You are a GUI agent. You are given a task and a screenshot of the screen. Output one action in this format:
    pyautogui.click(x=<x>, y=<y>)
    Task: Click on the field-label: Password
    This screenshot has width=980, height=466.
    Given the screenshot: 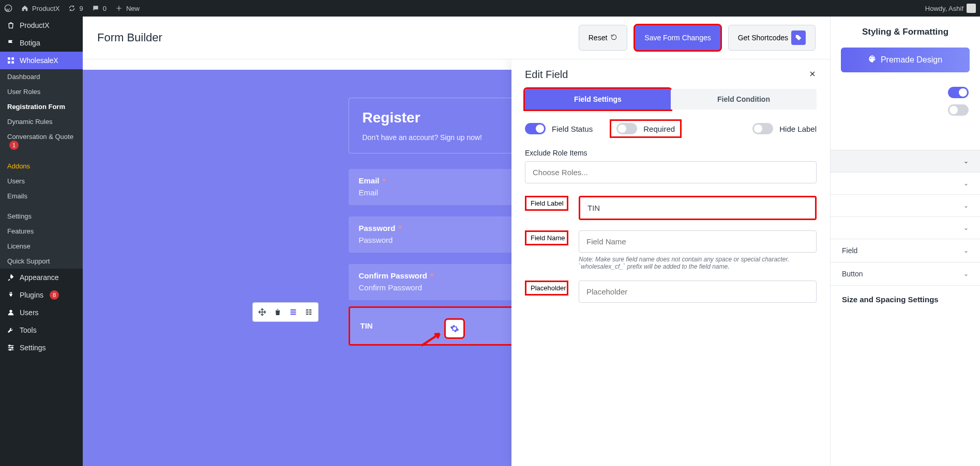 What is the action you would take?
    pyautogui.click(x=378, y=228)
    